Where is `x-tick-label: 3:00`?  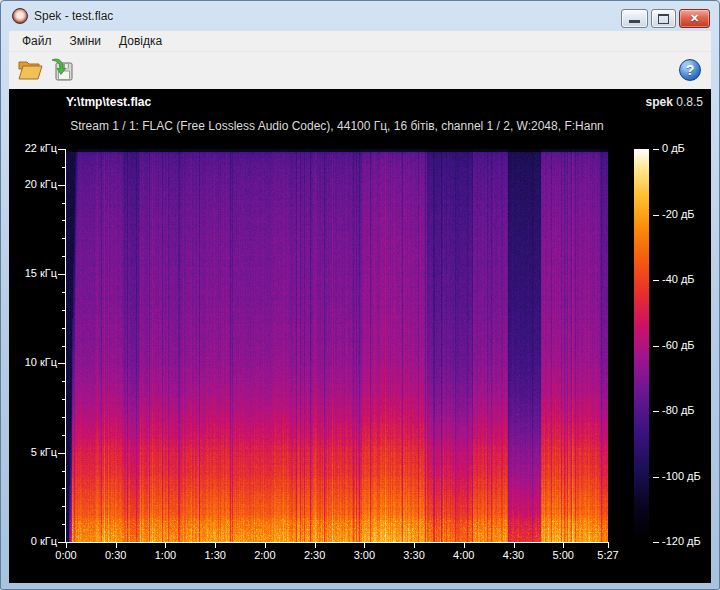
x-tick-label: 3:00 is located at coordinates (364, 555).